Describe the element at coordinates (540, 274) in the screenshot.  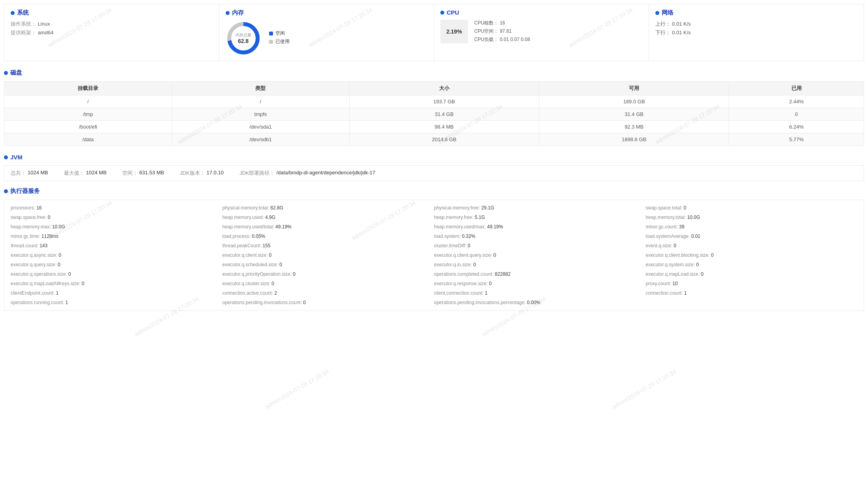
I see `exec-item: operations.completed.count: 822882` at that location.